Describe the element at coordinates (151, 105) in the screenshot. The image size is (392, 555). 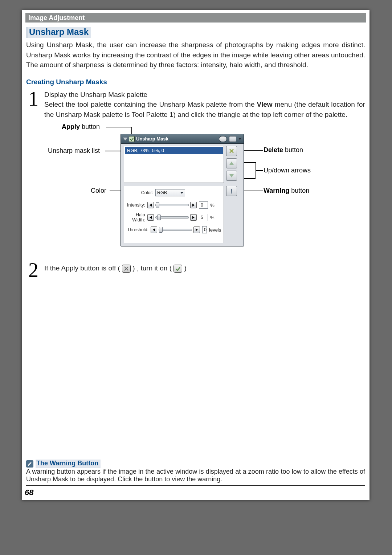
I see `step-1-body-before: Select the tool palette containing the U…` at that location.